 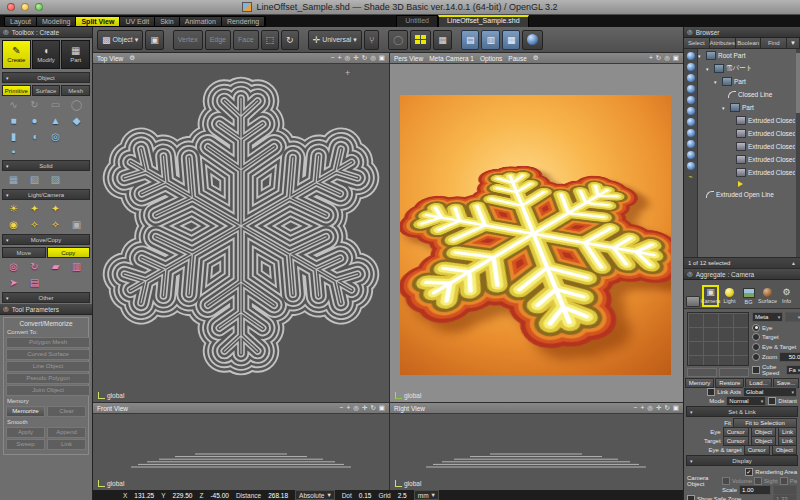 I want to click on tree-scrollbar, so click(x=798, y=153).